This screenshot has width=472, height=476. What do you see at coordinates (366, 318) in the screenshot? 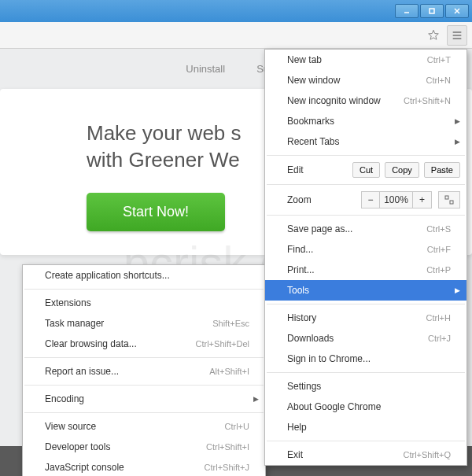
I see `menu-history: HistoryCtrl+H` at bounding box center [366, 318].